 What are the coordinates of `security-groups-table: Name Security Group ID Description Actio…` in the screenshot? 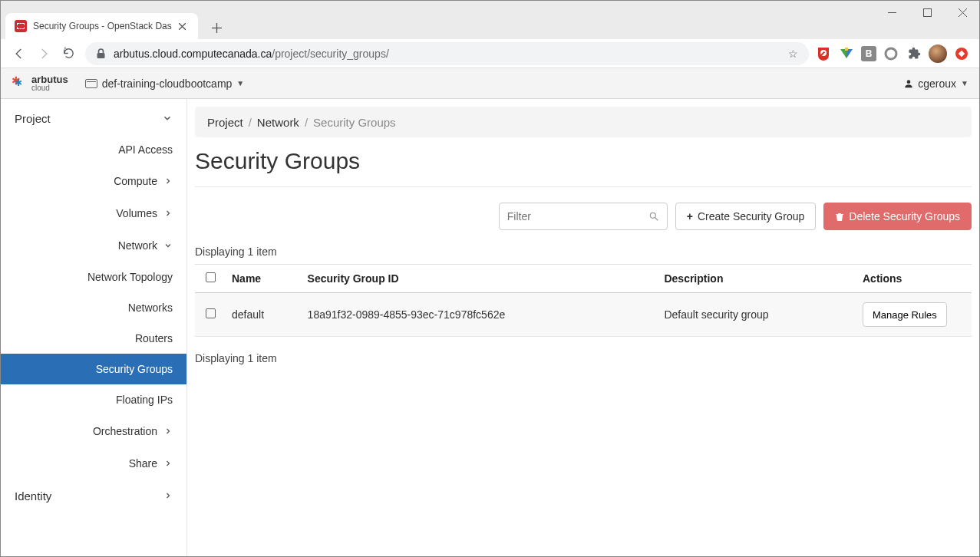 It's located at (583, 301).